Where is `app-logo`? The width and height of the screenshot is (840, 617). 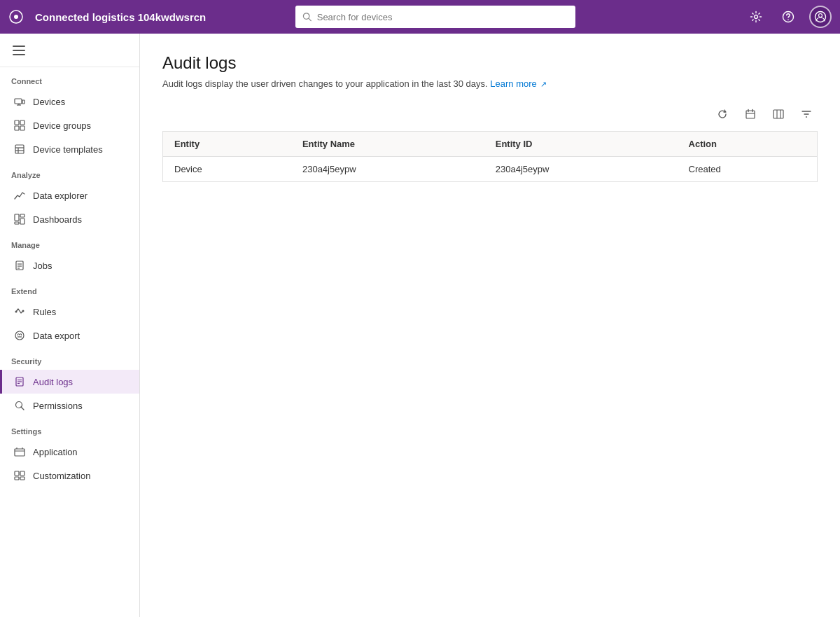
app-logo is located at coordinates (16, 17).